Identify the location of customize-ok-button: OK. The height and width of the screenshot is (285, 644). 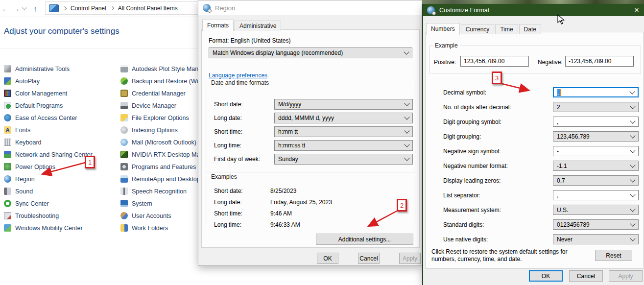
(546, 276).